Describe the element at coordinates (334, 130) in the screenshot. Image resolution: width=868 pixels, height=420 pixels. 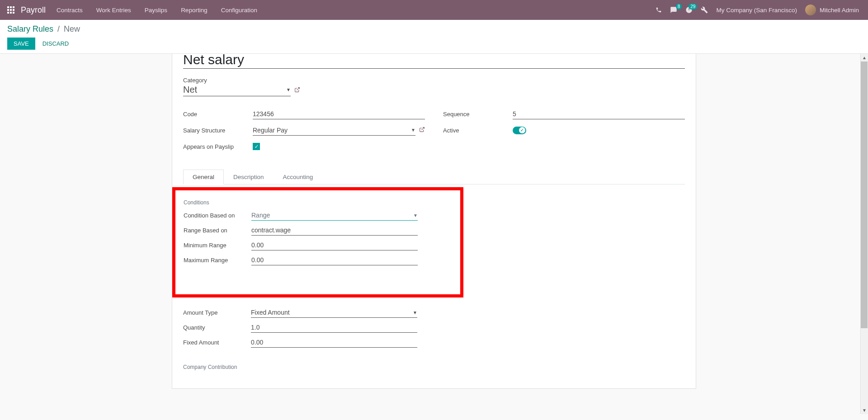
I see `salary-structure-select: Regular Pay ▼` at that location.